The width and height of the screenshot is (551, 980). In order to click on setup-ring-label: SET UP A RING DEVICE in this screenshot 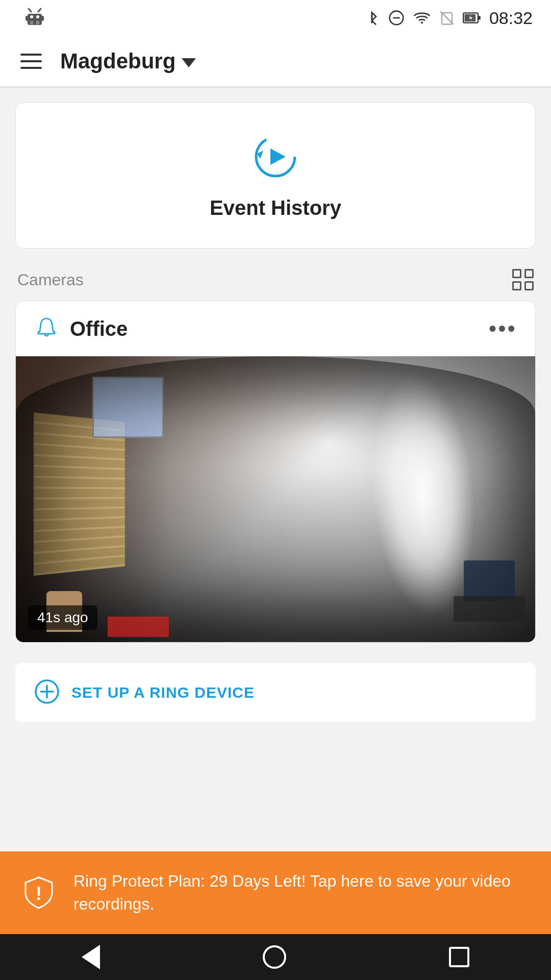, I will do `click(163, 693)`.